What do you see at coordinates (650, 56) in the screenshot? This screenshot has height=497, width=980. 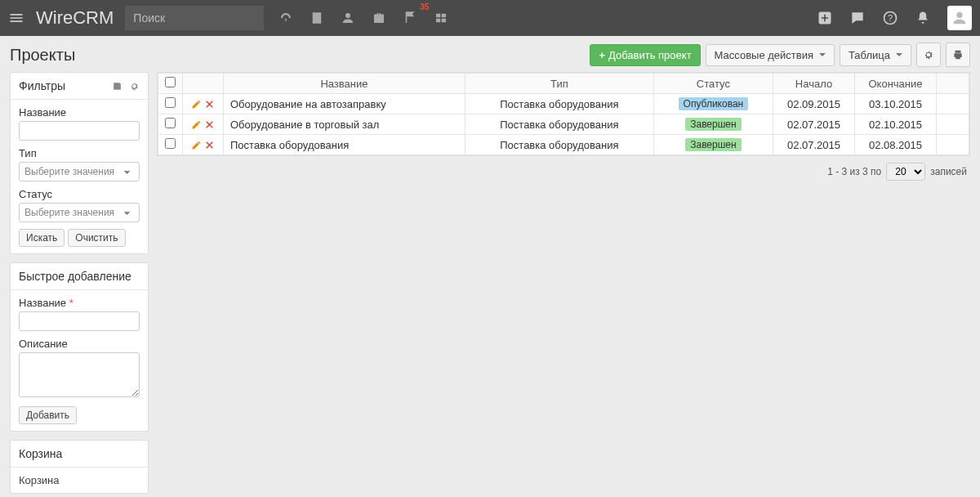 I see `add-project-label: Добавить проект` at bounding box center [650, 56].